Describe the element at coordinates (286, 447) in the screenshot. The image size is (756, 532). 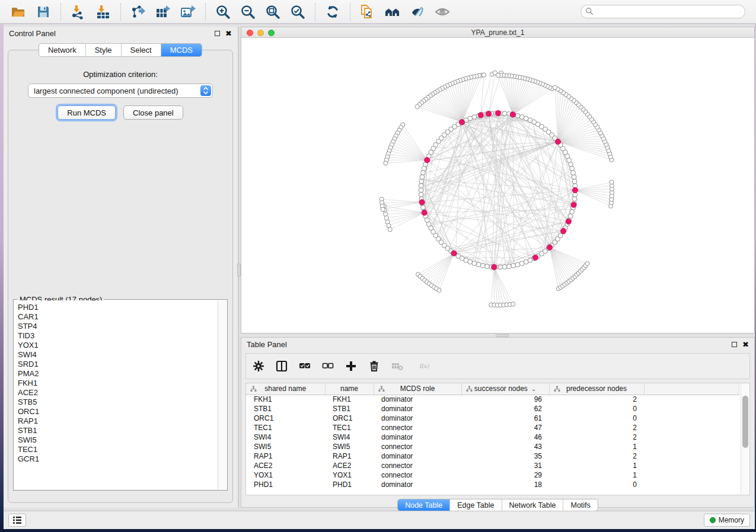
I see `cell-shared-name: SWI5` at that location.